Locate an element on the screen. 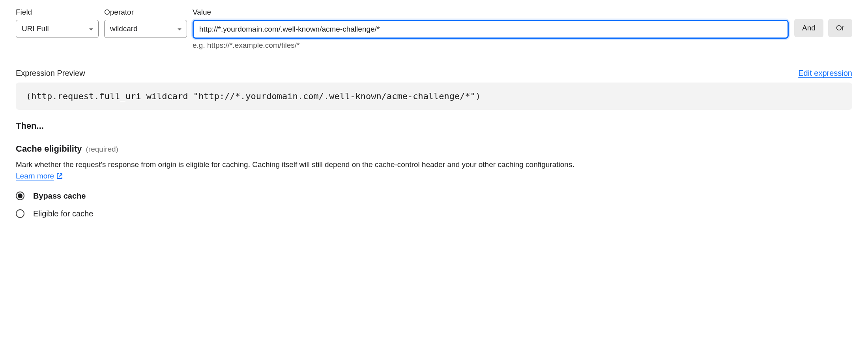 This screenshot has height=338, width=868. value-column: Value e.g. https://*.example.com/files/* is located at coordinates (491, 29).